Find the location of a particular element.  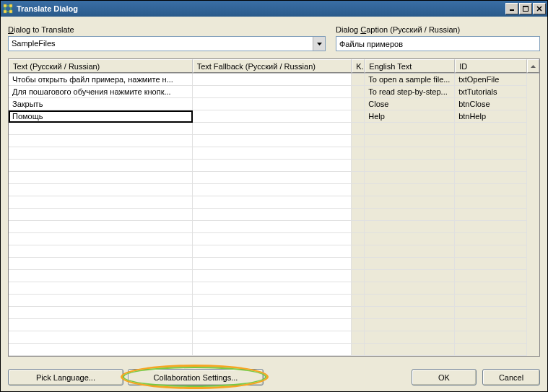

col-english: English Text is located at coordinates (410, 66).